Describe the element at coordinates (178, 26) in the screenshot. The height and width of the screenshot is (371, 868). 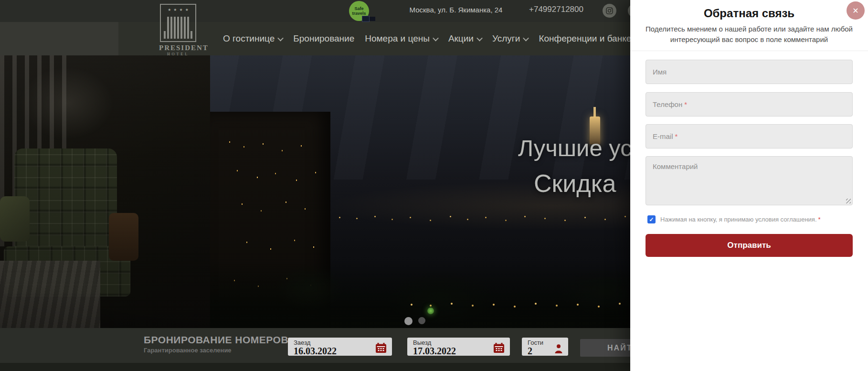
I see `logo-columns` at that location.